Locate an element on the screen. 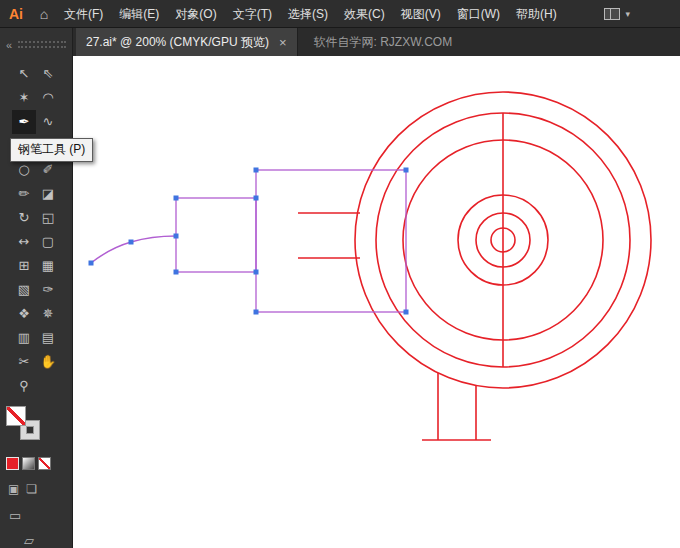  tool-curvature: ∿ is located at coordinates (48, 122).